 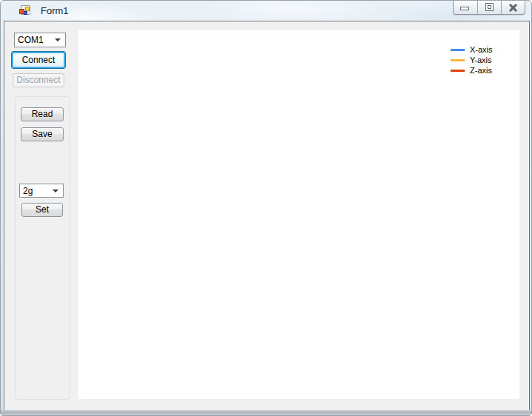 I want to click on icon-blue-square, so click(x=25, y=13).